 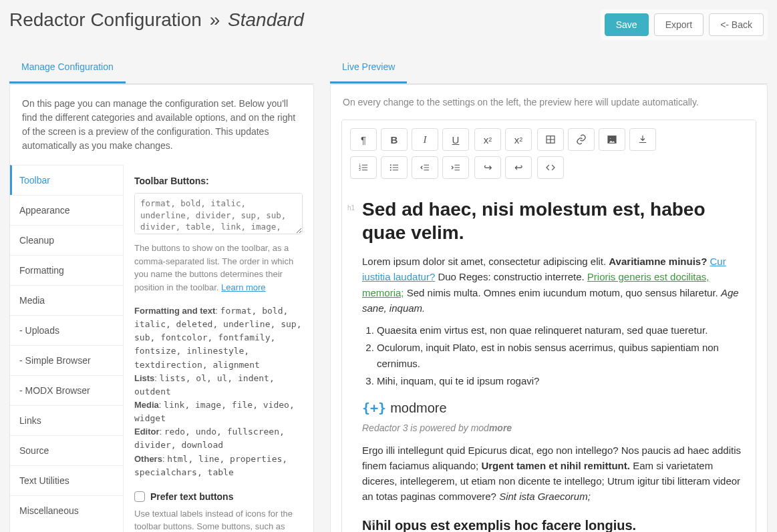 I want to click on sidebar-item-simple-browser: - Simple Browser, so click(x=67, y=360).